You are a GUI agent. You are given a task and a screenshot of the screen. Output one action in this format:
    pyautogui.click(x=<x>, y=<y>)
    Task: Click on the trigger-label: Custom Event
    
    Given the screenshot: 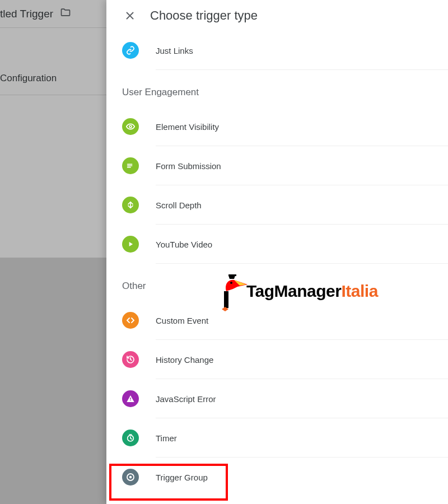 What is the action you would take?
    pyautogui.click(x=182, y=320)
    